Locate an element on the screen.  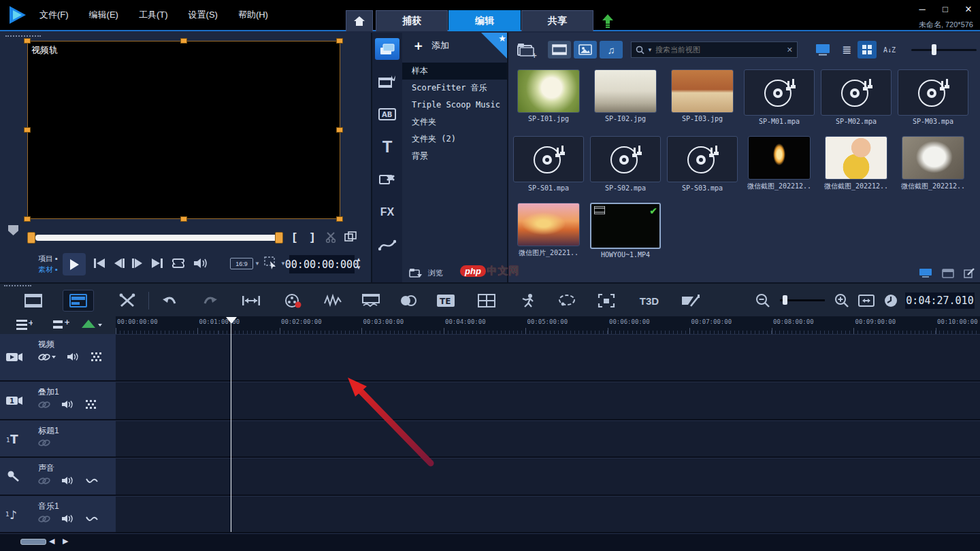
transitions-icon is located at coordinates (387, 82).